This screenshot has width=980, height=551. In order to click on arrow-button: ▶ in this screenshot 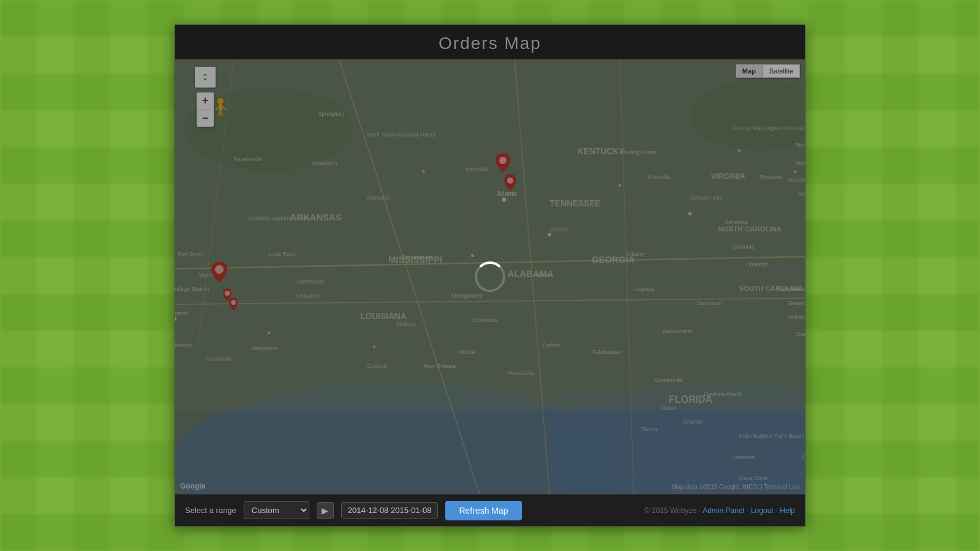, I will do `click(325, 511)`.